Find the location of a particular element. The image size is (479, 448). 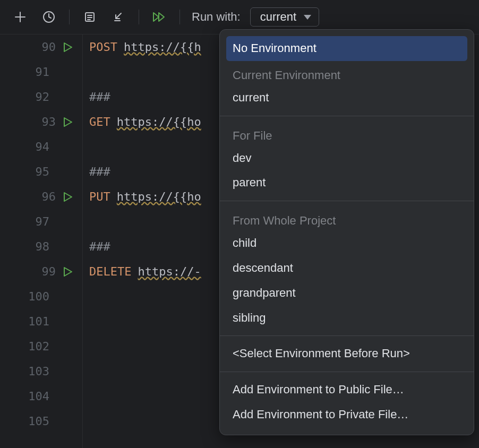

line-number: 92 is located at coordinates (41, 97).